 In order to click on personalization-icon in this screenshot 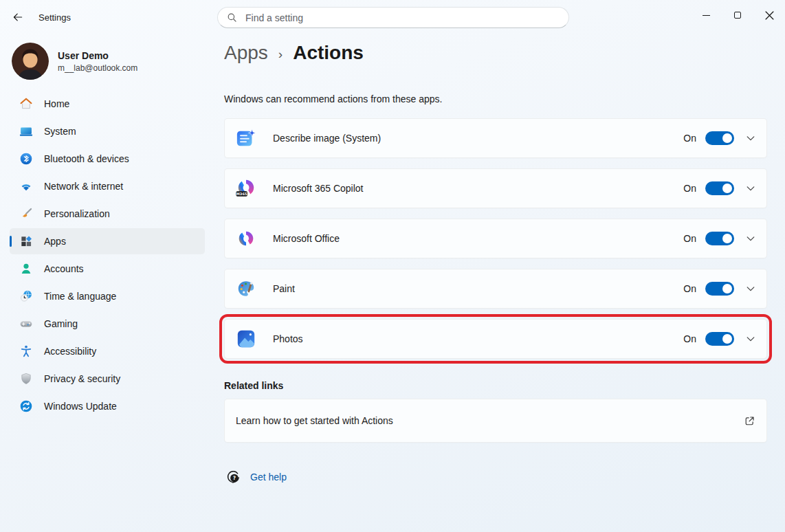, I will do `click(26, 214)`.